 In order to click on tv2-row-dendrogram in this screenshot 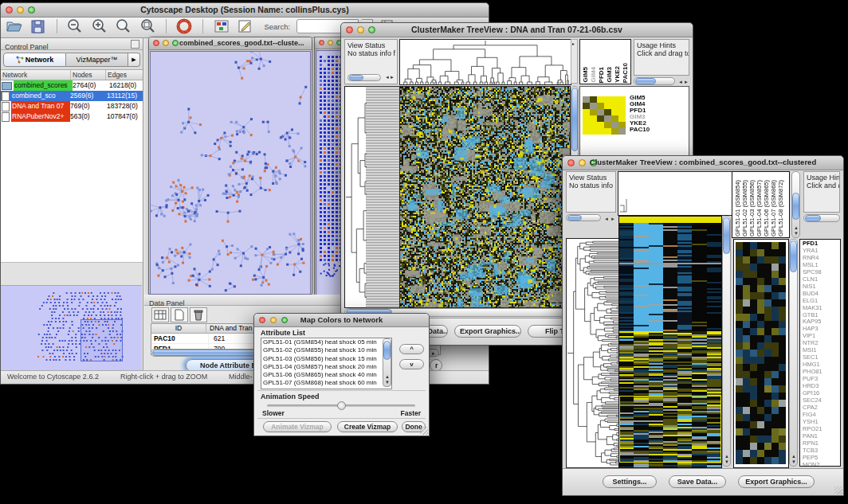, I will do `click(593, 354)`.